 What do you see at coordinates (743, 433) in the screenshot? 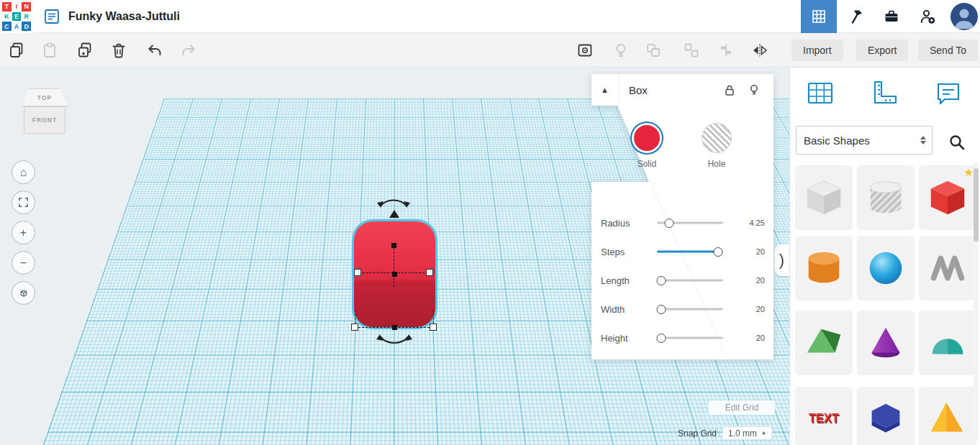
I see `snap-grid-value: 1.0 mm` at bounding box center [743, 433].